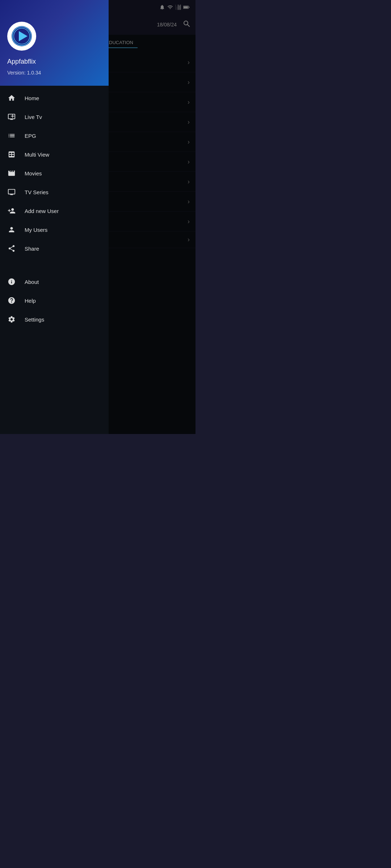  What do you see at coordinates (54, 301) in the screenshot?
I see `sidebar-item-help: Help` at bounding box center [54, 301].